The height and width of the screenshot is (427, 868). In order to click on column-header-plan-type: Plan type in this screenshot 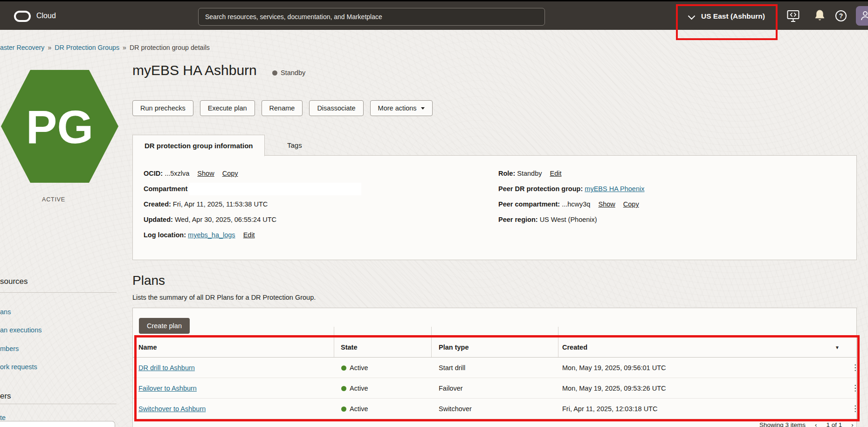, I will do `click(454, 347)`.